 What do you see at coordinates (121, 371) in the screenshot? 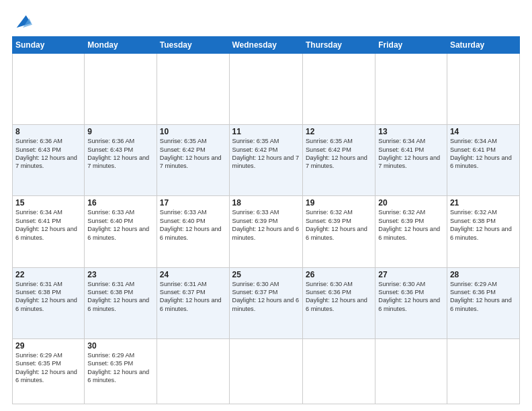
I see `calendar-cell: 30Sunrise: 6:29 AMSunset: 6:35 PMDayligh…` at bounding box center [121, 371].